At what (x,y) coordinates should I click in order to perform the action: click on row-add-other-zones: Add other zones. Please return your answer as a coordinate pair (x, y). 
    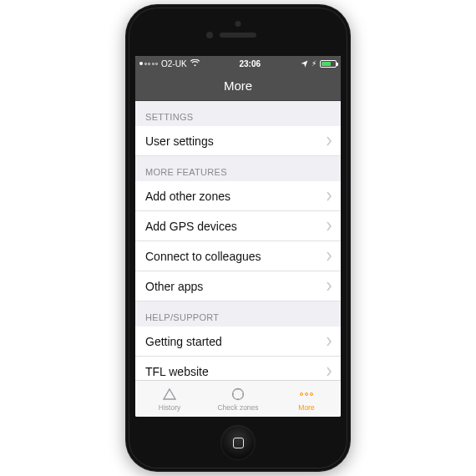
    Looking at the image, I should click on (238, 196).